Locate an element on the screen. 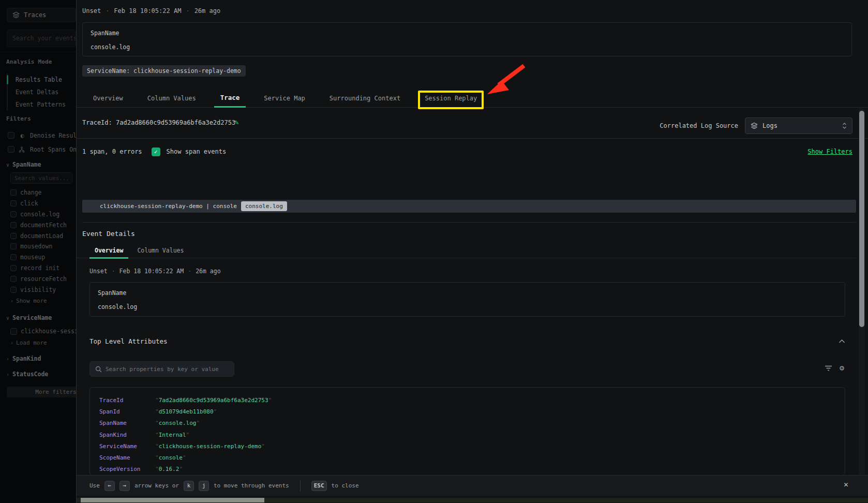 Image resolution: width=868 pixels, height=503 pixels. attribute-key: SpanId is located at coordinates (127, 412).